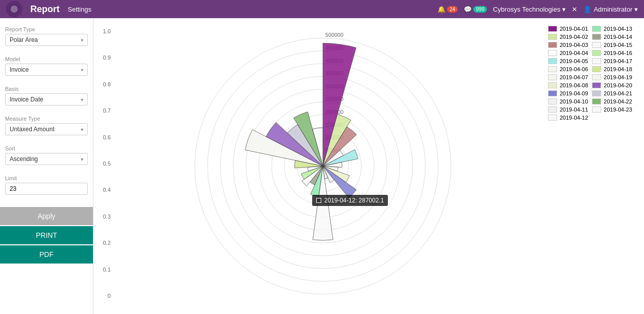 Image resolution: width=644 pixels, height=314 pixels. I want to click on legend-item: 2019-04-20, so click(612, 85).